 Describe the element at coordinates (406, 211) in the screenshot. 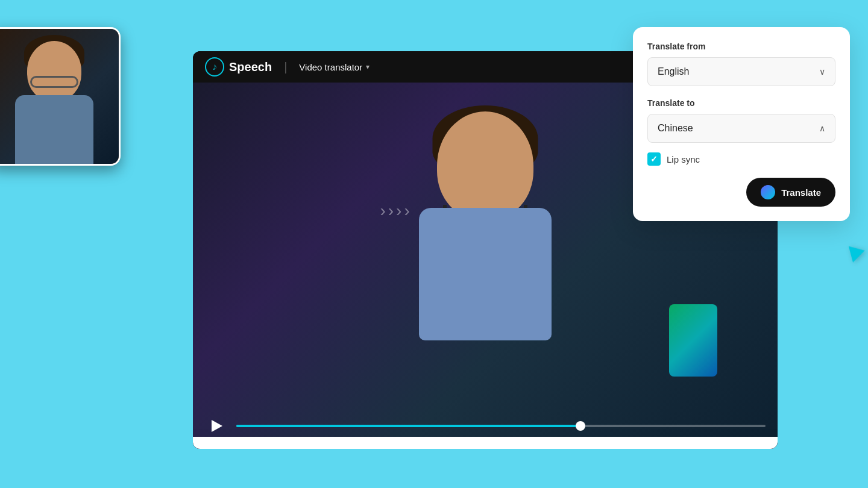

I see `chevron-right-icon-4: ›` at that location.